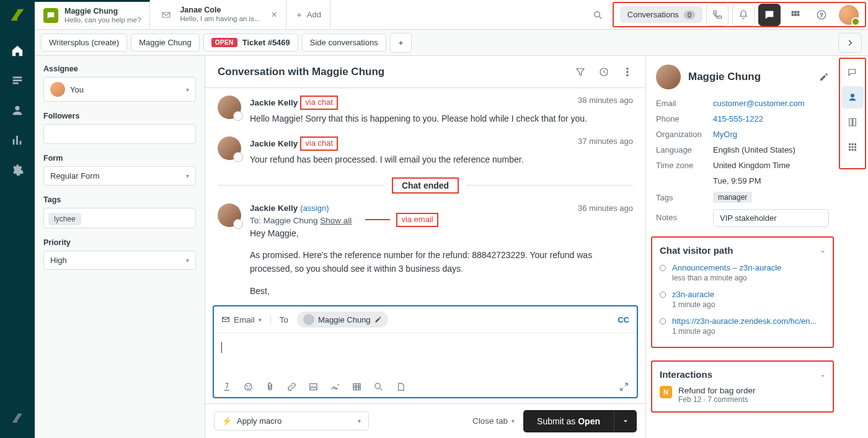 Image resolution: width=868 pixels, height=438 pixels. What do you see at coordinates (739, 15) in the screenshot?
I see `omnichannel-controls-highlight: Conversations 0 ?` at bounding box center [739, 15].